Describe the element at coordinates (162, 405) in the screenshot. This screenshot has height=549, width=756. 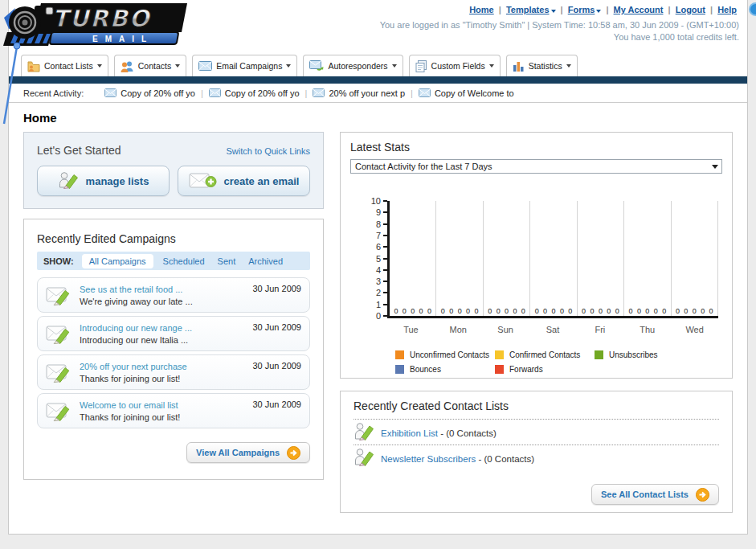
I see `campaign-title: Welcome to our email list` at that location.